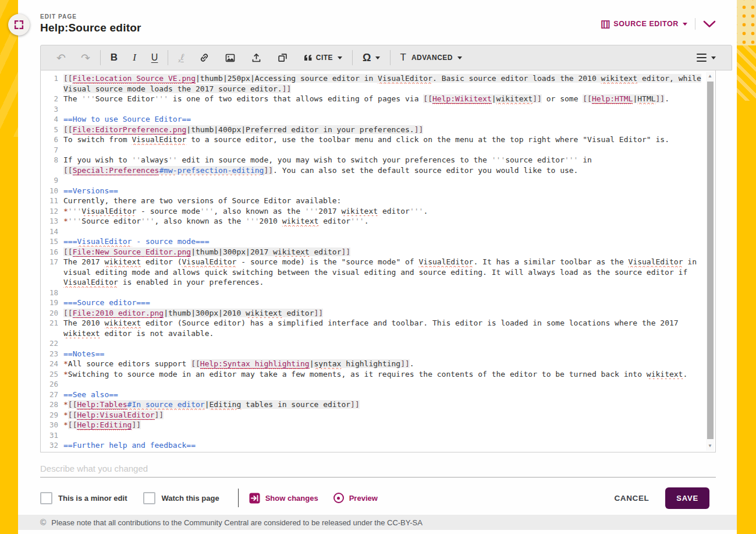  What do you see at coordinates (371, 58) in the screenshot?
I see `special-characters-button: Ω` at bounding box center [371, 58].